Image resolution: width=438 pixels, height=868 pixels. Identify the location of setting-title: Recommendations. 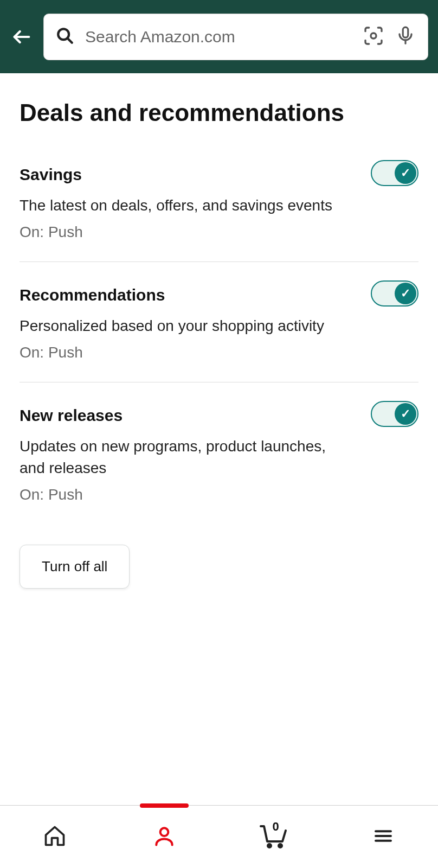
(187, 295).